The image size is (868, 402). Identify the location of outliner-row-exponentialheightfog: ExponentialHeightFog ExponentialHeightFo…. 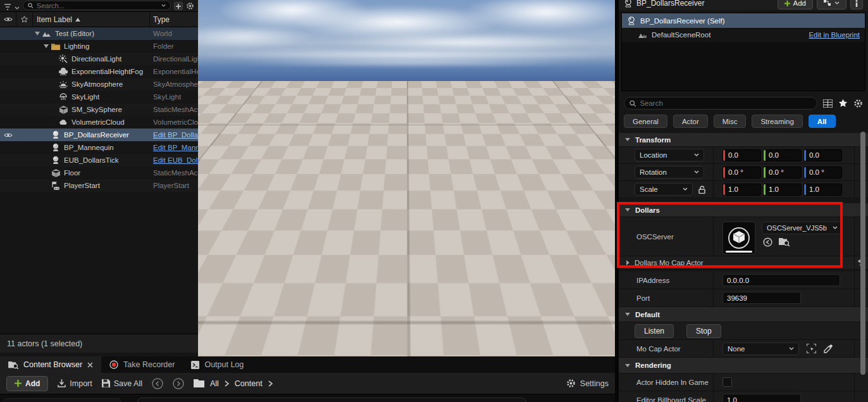
(99, 72).